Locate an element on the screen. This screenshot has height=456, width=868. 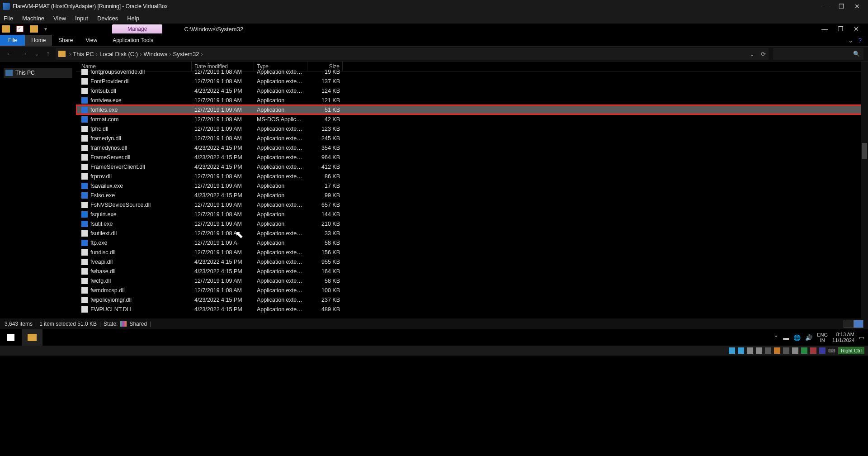
file-row: fsutil.exe12/7/2019 1:09 AMApplication21… is located at coordinates (472, 223).